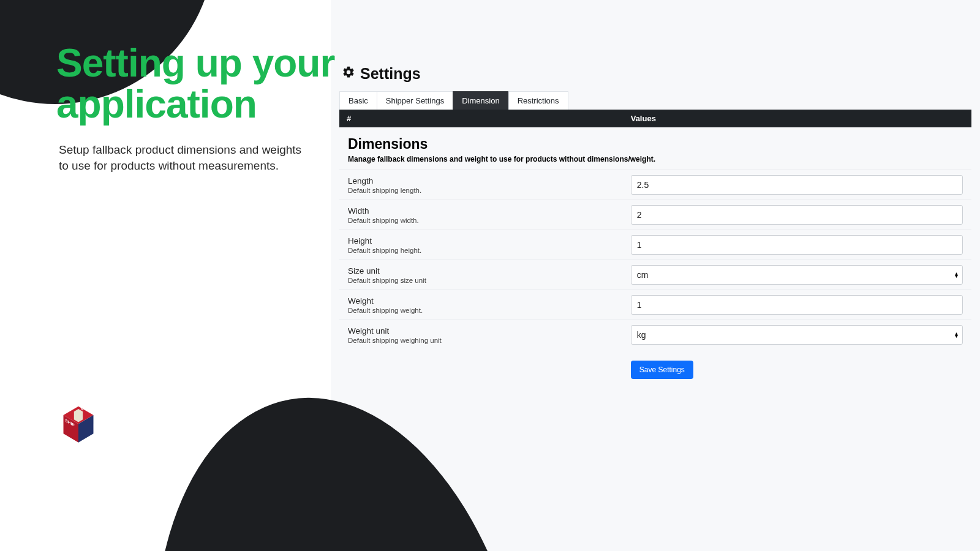 This screenshot has width=980, height=551. I want to click on tab-shipper-settings: Shipper Settings, so click(415, 100).